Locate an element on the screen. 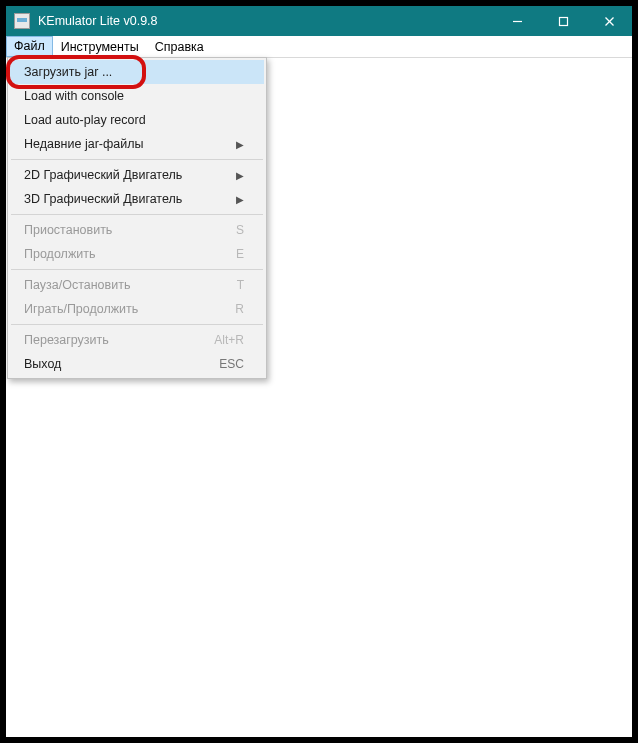 The height and width of the screenshot is (743, 638). menu-item-label: Продолжить is located at coordinates (60, 254).